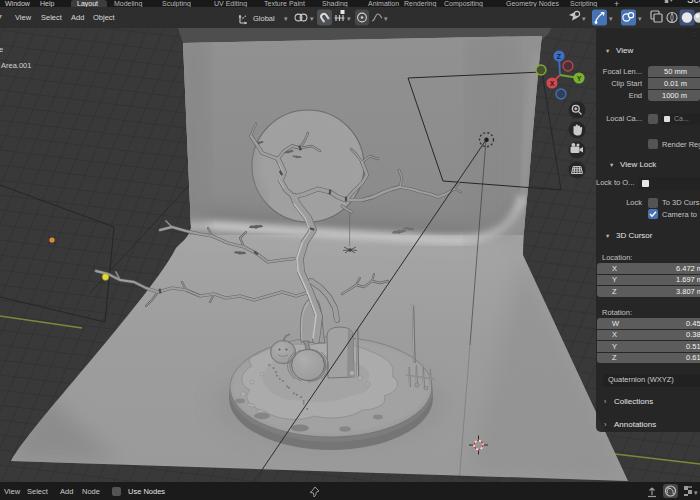  I want to click on svg-text: Y, so click(580, 78).